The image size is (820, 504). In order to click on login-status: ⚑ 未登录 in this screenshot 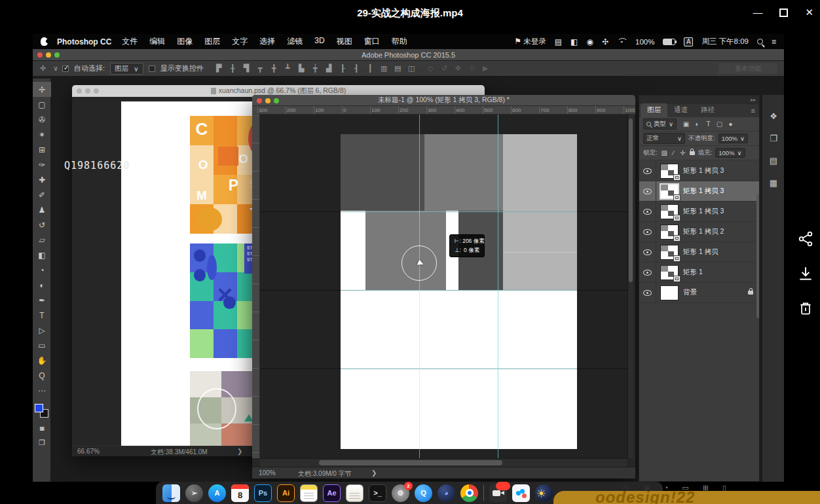, I will do `click(530, 42)`.